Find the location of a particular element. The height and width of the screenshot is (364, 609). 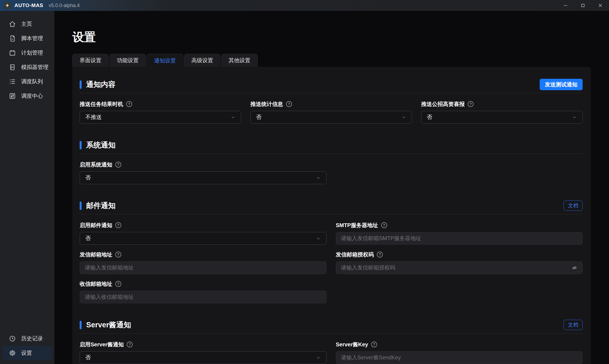

sidebar-item-label: 调度队列 is located at coordinates (32, 81).